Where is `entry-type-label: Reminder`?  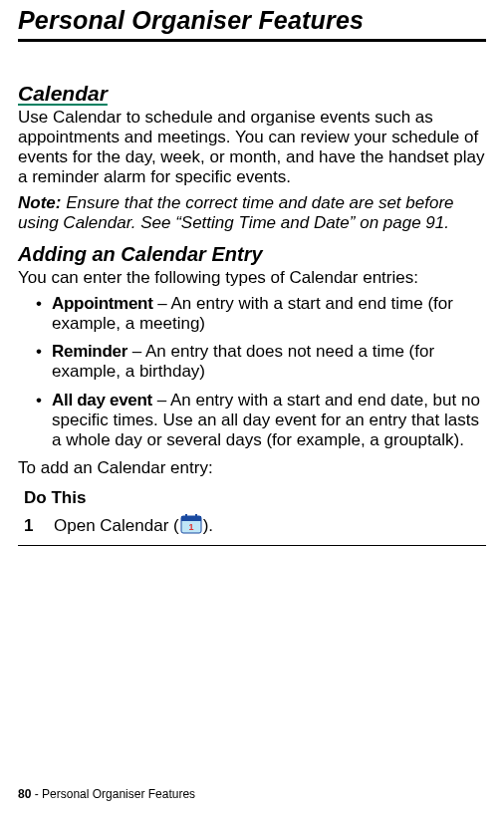
entry-type-label: Reminder is located at coordinates (90, 351).